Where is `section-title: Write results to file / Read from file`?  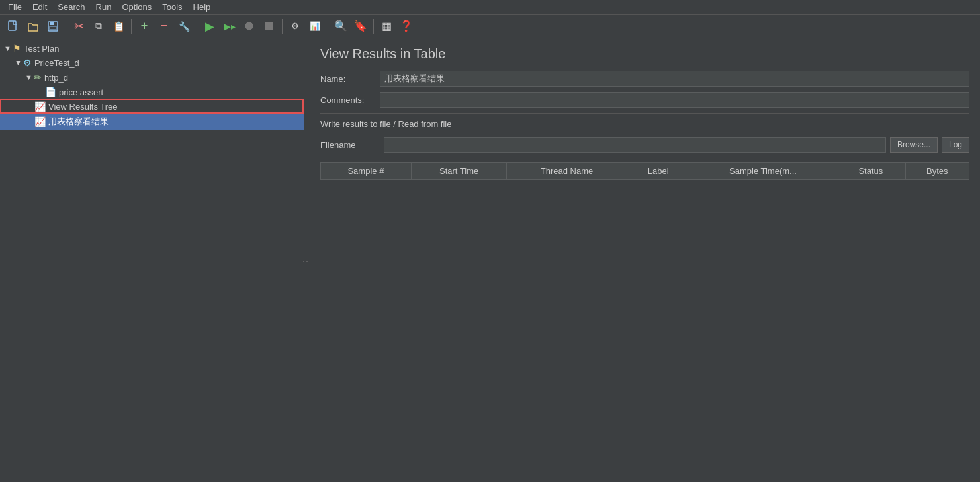 section-title: Write results to file / Read from file is located at coordinates (645, 122).